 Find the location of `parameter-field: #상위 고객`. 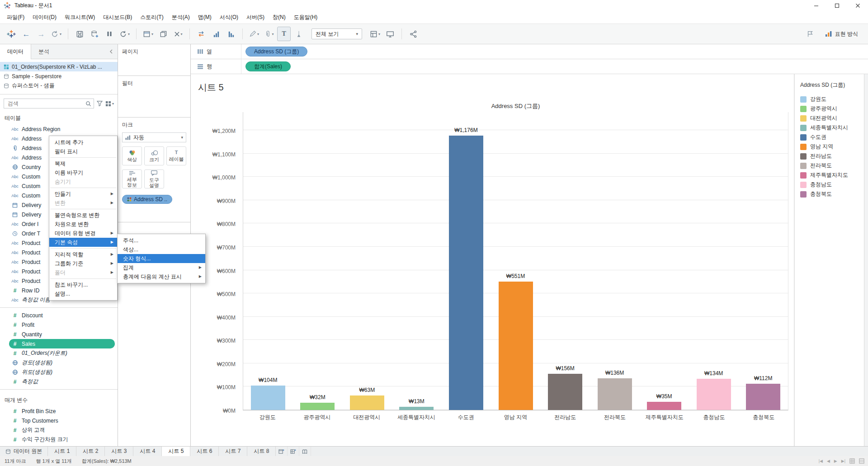

parameter-field: #상위 고객 is located at coordinates (59, 430).